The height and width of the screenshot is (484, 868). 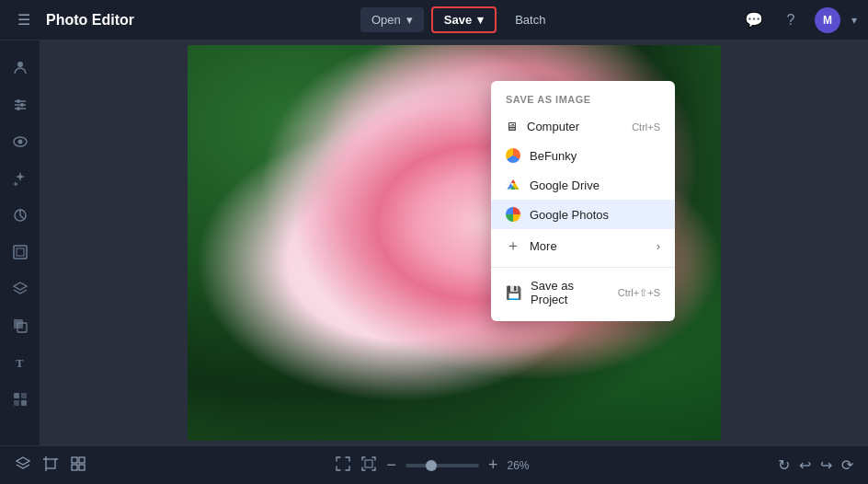 I want to click on save-more-item: ＋ More ›, so click(x=583, y=247).